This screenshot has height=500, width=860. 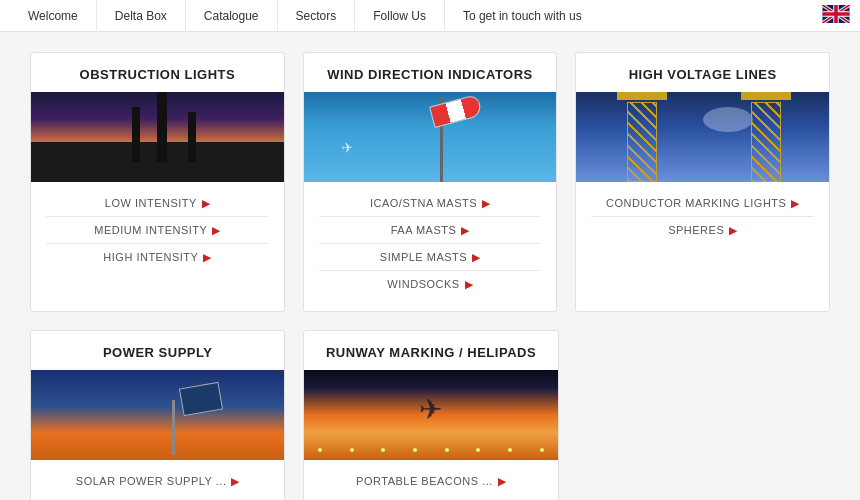 What do you see at coordinates (642, 96) in the screenshot?
I see `tower-top-left` at bounding box center [642, 96].